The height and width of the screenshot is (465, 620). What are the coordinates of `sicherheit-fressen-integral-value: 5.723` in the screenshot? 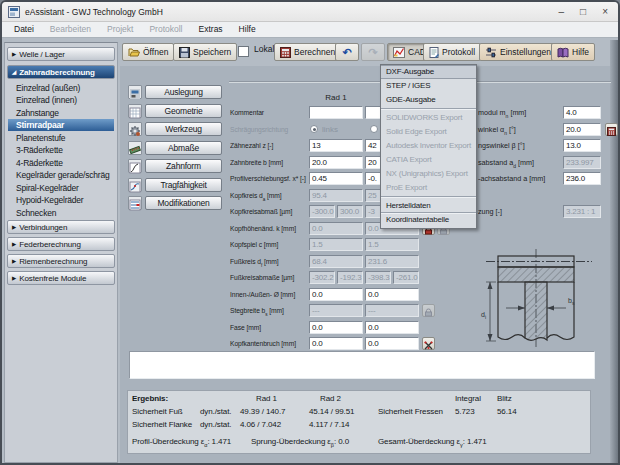 It's located at (465, 412).